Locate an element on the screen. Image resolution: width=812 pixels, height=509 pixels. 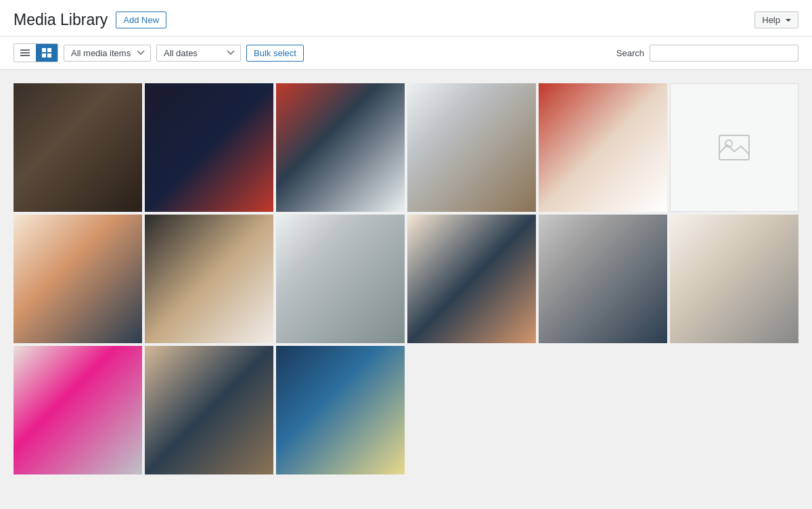
search-label: Search is located at coordinates (631, 53).